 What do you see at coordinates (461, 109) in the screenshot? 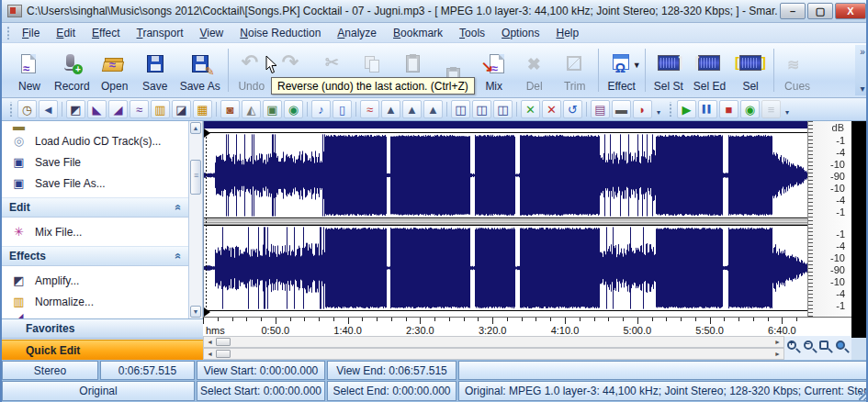
I see `frame-view-1-icon: ◫` at bounding box center [461, 109].